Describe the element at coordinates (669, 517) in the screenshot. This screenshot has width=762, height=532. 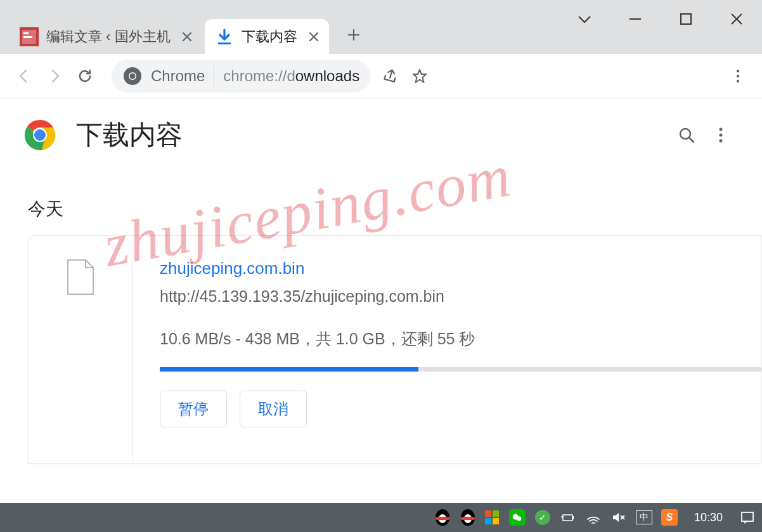
I see `sogou-ime-icon: S` at that location.